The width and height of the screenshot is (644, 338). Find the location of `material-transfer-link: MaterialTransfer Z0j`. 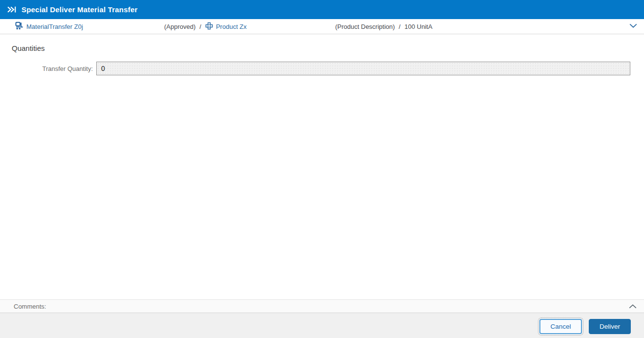

material-transfer-link: MaterialTransfer Z0j is located at coordinates (55, 26).